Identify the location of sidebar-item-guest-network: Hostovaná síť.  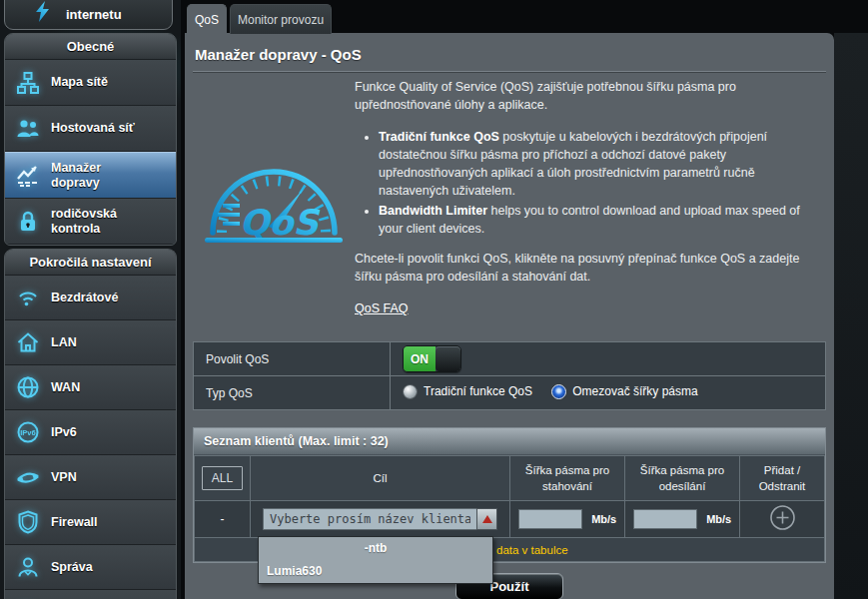
(90, 129).